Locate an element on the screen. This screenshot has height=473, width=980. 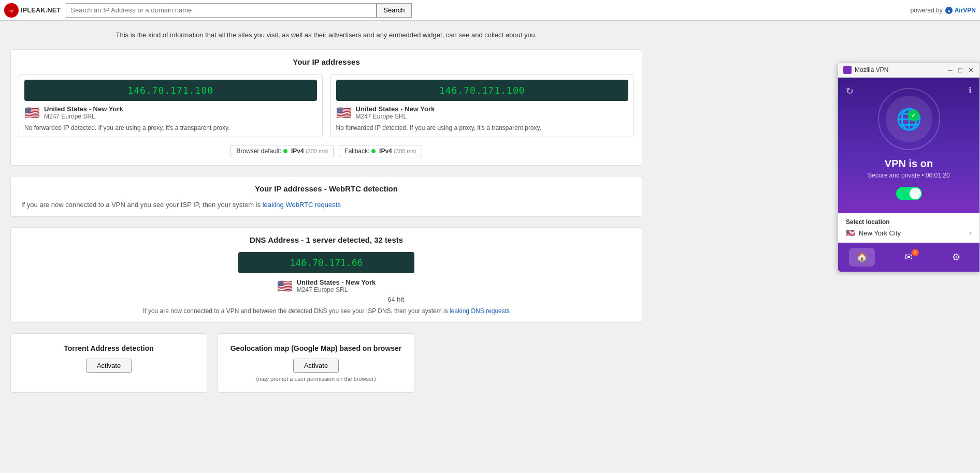
geolocation-card-note: (may prompt a user permission on the bro… is located at coordinates (316, 379).